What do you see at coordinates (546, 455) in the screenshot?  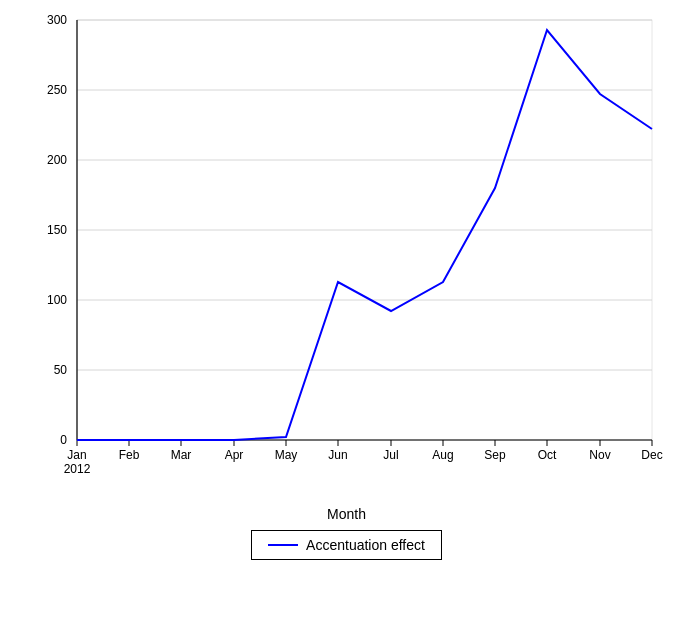 I see `svg-text: Oct` at bounding box center [546, 455].